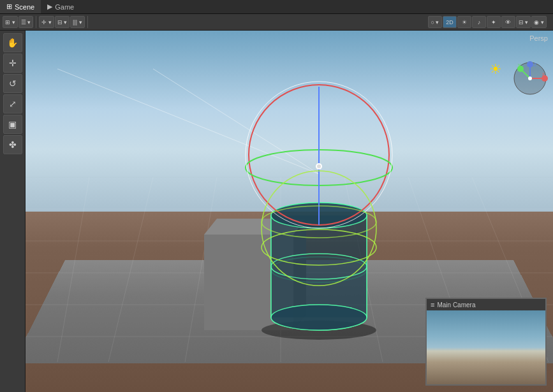 The image size is (553, 392). What do you see at coordinates (508, 22) in the screenshot?
I see `visibility-button: 👁` at bounding box center [508, 22].